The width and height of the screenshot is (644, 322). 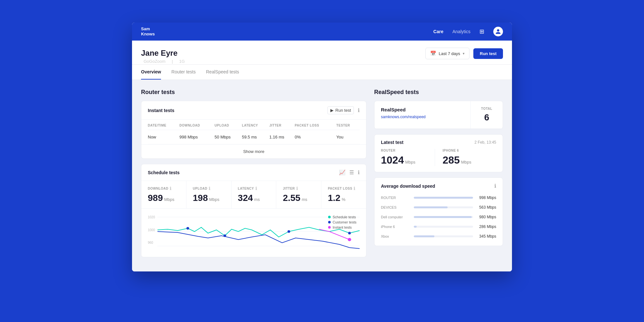 I want to click on calendar-icon: 📅, so click(x=433, y=53).